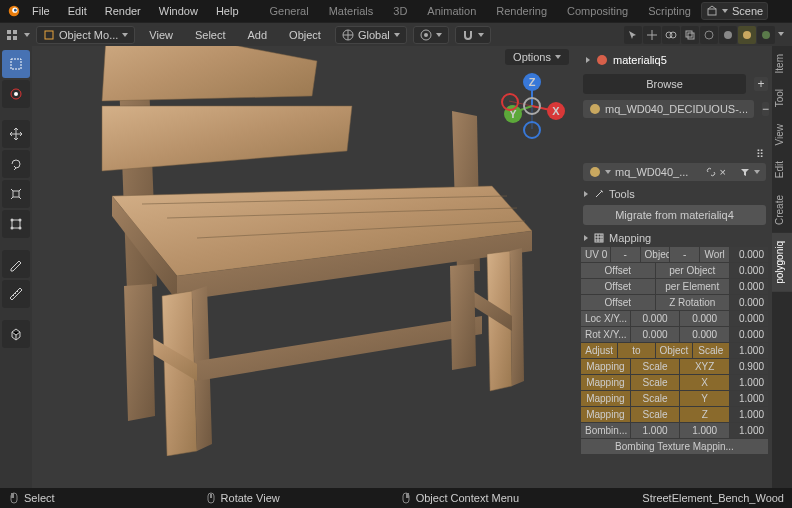  What do you see at coordinates (606, 318) in the screenshot?
I see `mapping-cell: Loc X/Y...` at bounding box center [606, 318].